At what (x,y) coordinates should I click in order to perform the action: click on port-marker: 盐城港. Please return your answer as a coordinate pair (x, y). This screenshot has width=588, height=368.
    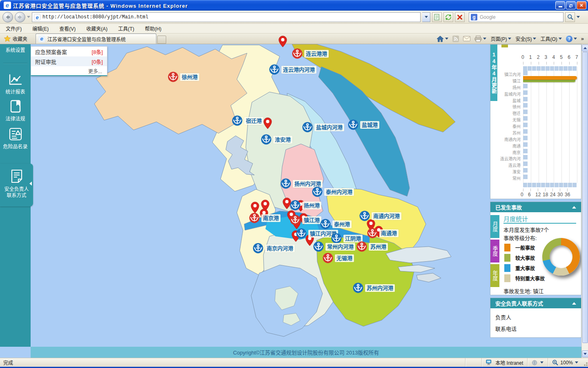
    Looking at the image, I should click on (363, 125).